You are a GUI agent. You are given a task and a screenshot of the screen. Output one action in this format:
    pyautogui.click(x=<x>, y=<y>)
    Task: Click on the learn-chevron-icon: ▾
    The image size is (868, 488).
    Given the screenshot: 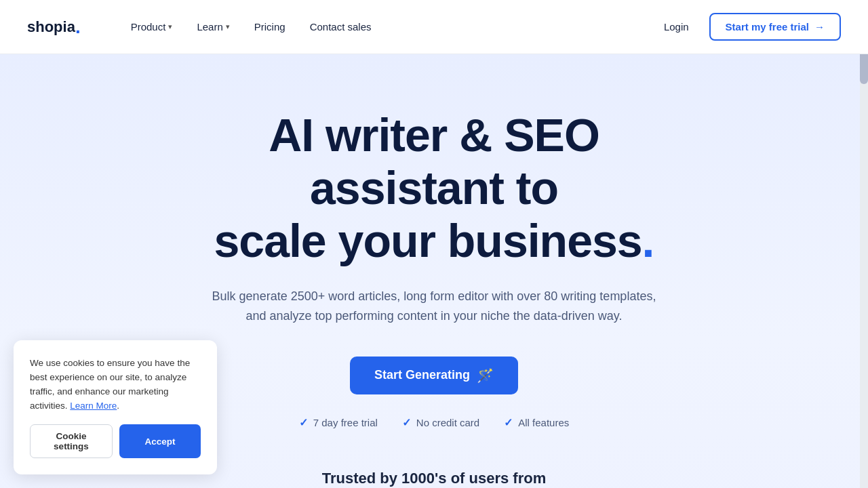 What is the action you would take?
    pyautogui.click(x=228, y=27)
    